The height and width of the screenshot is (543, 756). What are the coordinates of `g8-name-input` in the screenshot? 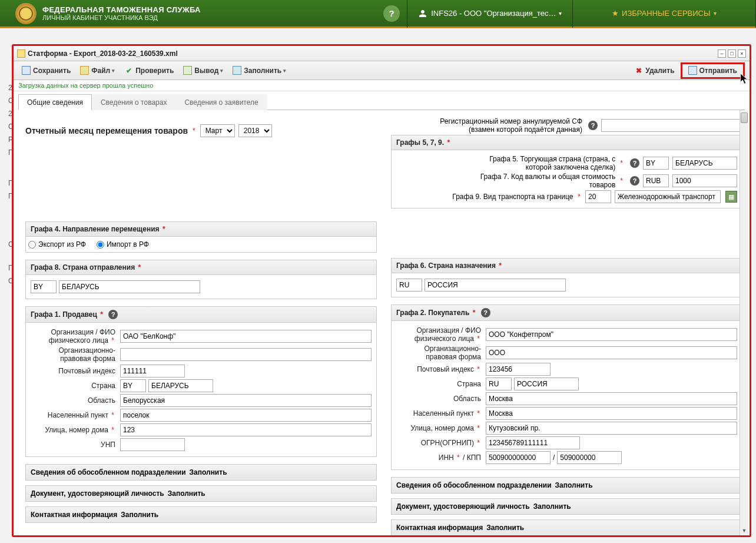 It's located at (130, 287).